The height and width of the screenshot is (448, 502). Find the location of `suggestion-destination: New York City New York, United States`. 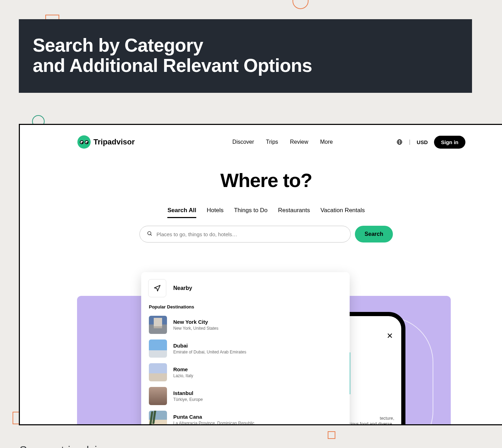

suggestion-destination: New York City New York, United States is located at coordinates (245, 325).